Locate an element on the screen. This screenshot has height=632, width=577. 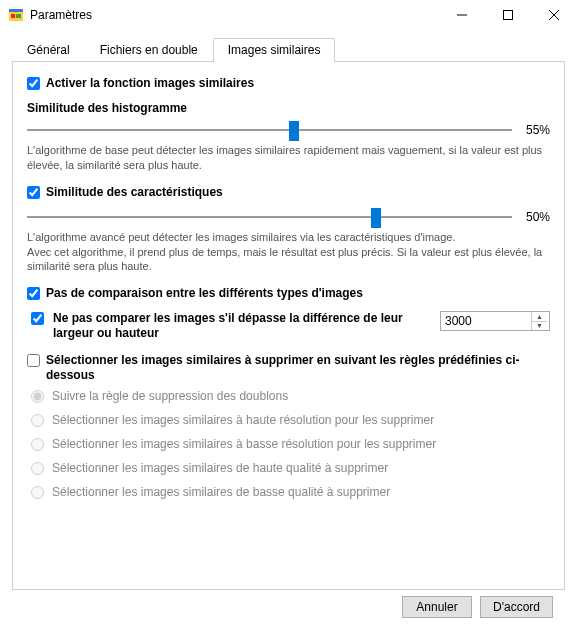
cancel-button: Annuler is located at coordinates (437, 607).